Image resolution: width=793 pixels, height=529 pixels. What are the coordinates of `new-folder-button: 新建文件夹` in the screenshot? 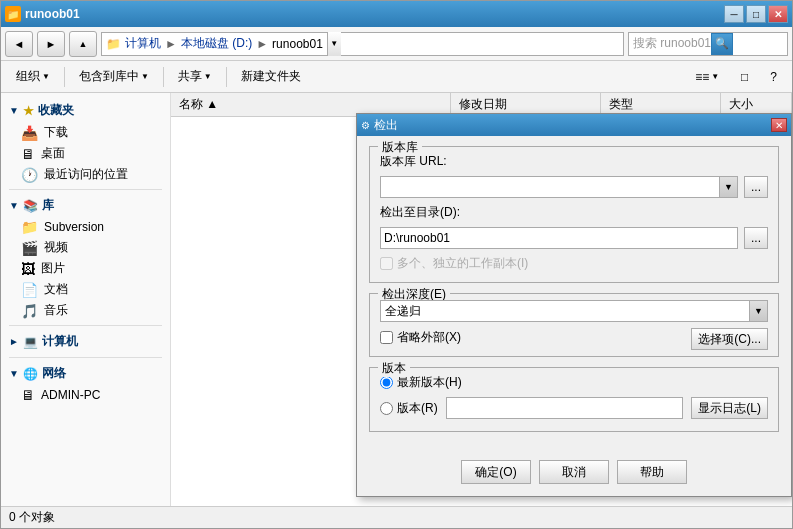 It's located at (271, 77).